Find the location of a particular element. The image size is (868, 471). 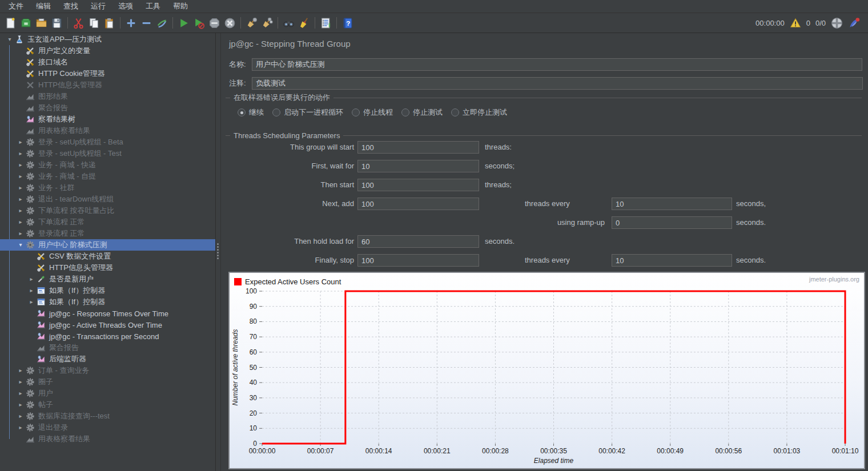

start-threads-input is located at coordinates (418, 185).